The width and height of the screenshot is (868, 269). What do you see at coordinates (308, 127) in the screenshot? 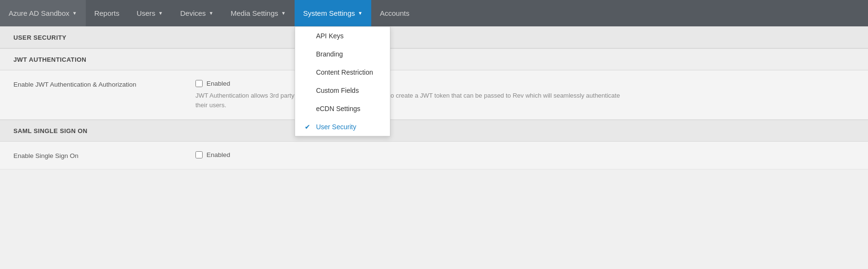
I see `checkmark-icon: ✔` at bounding box center [308, 127].